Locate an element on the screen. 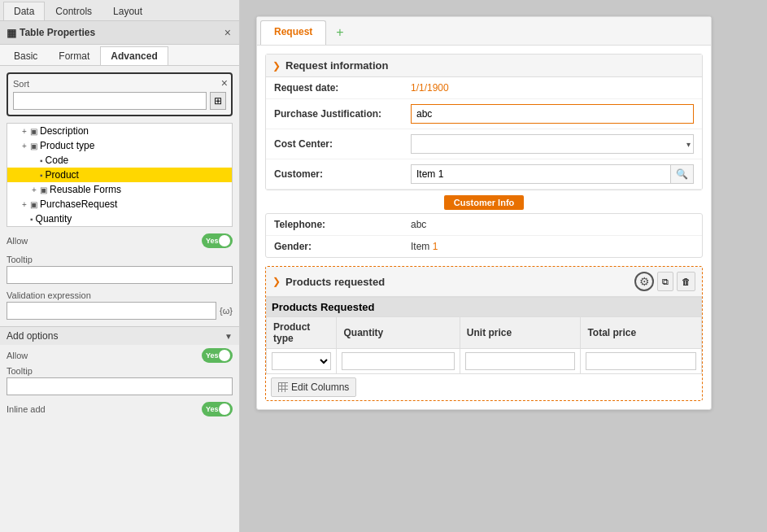 This screenshot has height=532, width=767. customer-search-wrap: 🔍 is located at coordinates (552, 174).